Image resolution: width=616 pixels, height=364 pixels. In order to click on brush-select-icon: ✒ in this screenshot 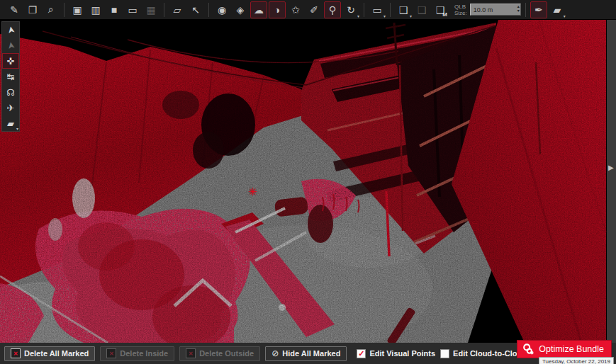, I will do `click(539, 10)`.